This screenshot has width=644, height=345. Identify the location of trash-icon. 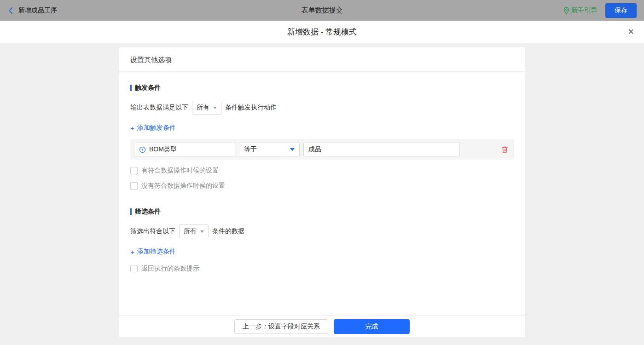
(505, 150).